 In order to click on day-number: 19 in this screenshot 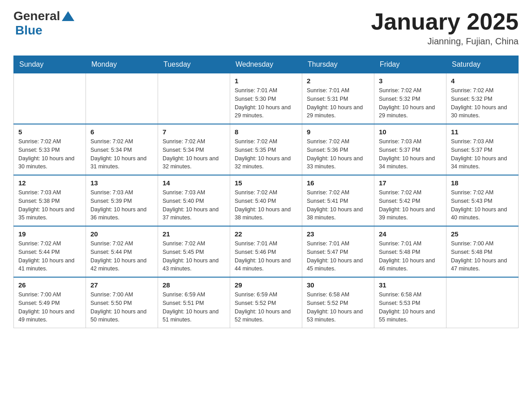, I will do `click(50, 234)`.